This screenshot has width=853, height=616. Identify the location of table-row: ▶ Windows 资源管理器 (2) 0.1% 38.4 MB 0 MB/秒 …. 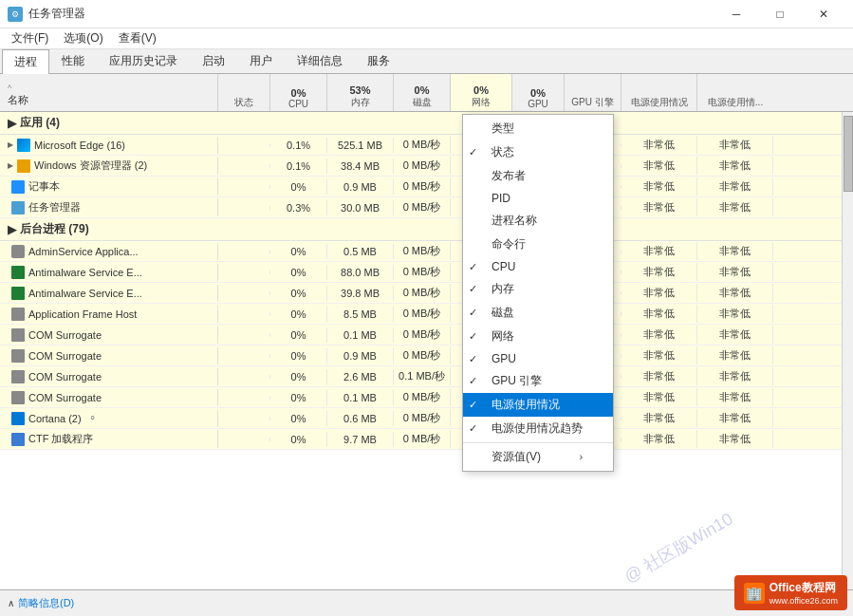
(421, 166).